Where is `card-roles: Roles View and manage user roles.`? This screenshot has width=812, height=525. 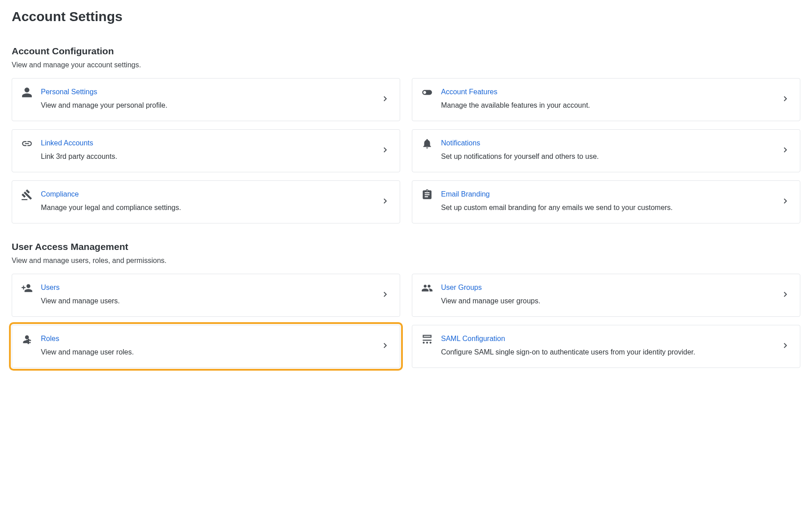 card-roles: Roles View and manage user roles. is located at coordinates (206, 346).